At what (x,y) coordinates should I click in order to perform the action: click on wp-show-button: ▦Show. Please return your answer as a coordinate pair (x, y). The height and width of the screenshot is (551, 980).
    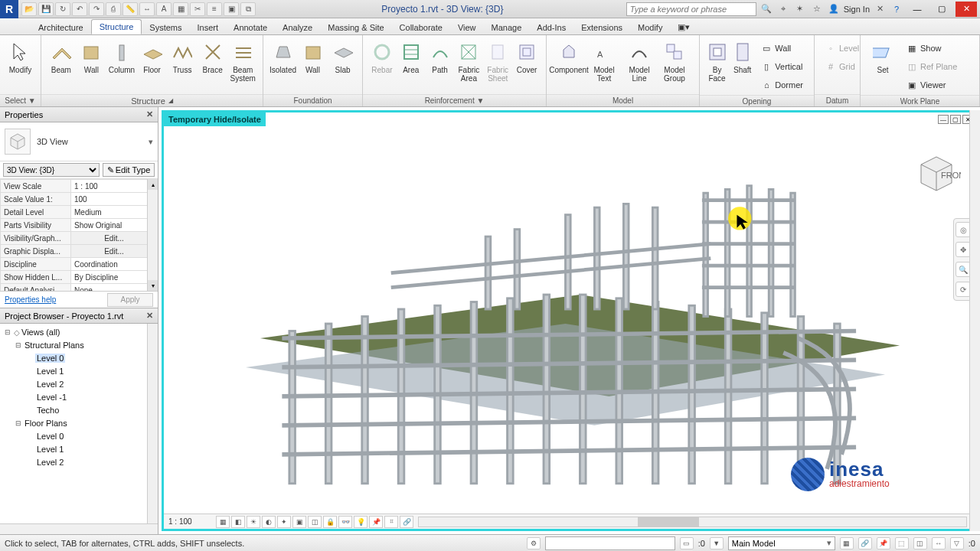
    Looking at the image, I should click on (932, 48).